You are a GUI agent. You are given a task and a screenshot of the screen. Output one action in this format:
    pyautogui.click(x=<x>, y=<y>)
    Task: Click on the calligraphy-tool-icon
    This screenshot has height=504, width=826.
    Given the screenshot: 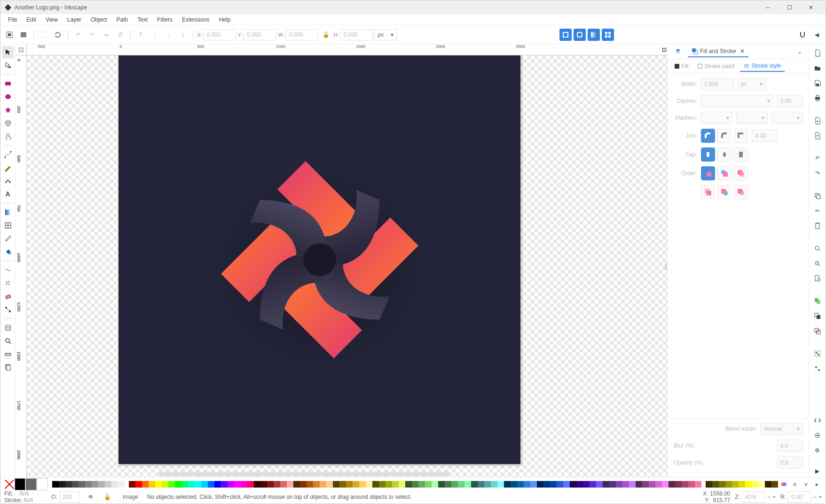 What is the action you would take?
    pyautogui.click(x=8, y=181)
    